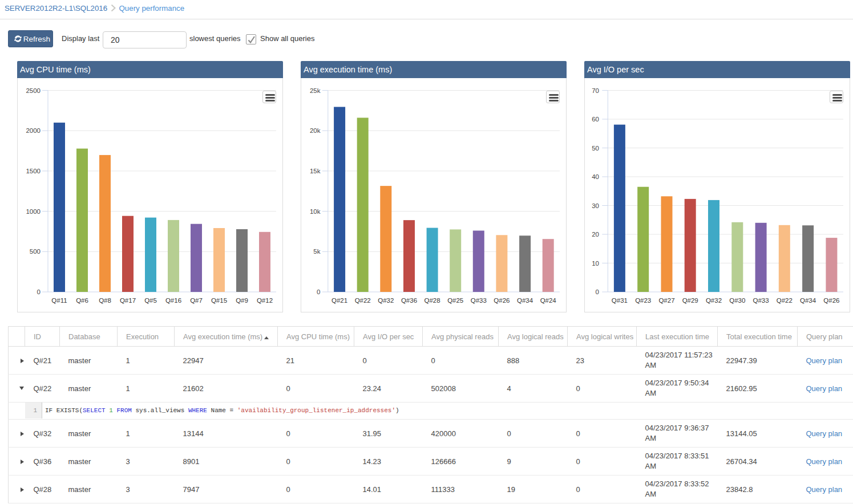 The height and width of the screenshot is (504, 853). Describe the element at coordinates (315, 131) in the screenshot. I see `svg-text: 20k` at that location.